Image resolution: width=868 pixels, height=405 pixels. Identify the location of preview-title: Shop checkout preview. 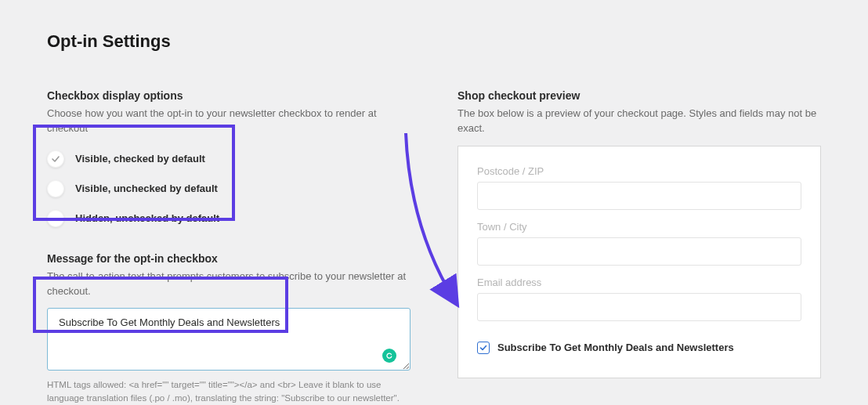
(639, 96).